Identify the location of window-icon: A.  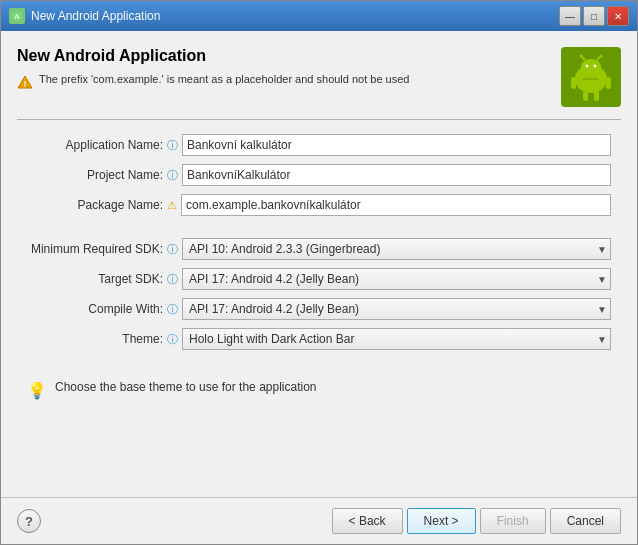
(17, 16).